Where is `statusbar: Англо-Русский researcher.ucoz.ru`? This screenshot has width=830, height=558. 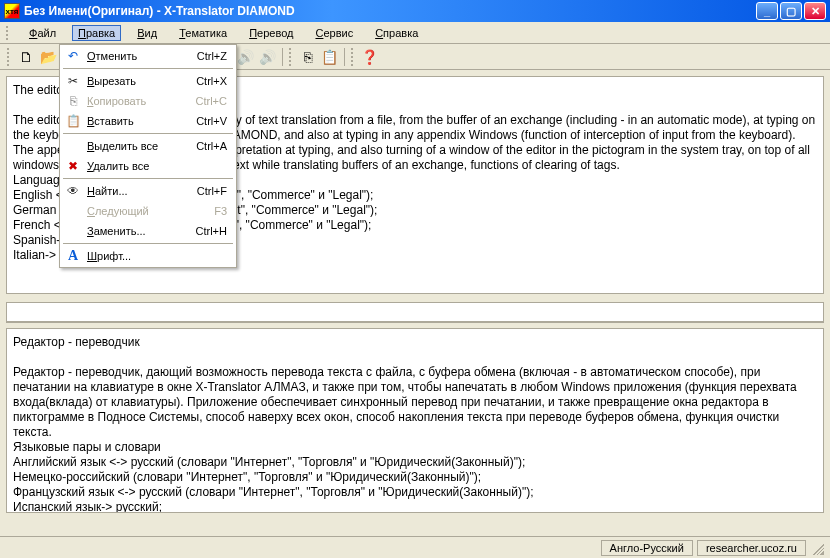
statusbar: Англо-Русский researcher.ucoz.ru is located at coordinates (415, 547).